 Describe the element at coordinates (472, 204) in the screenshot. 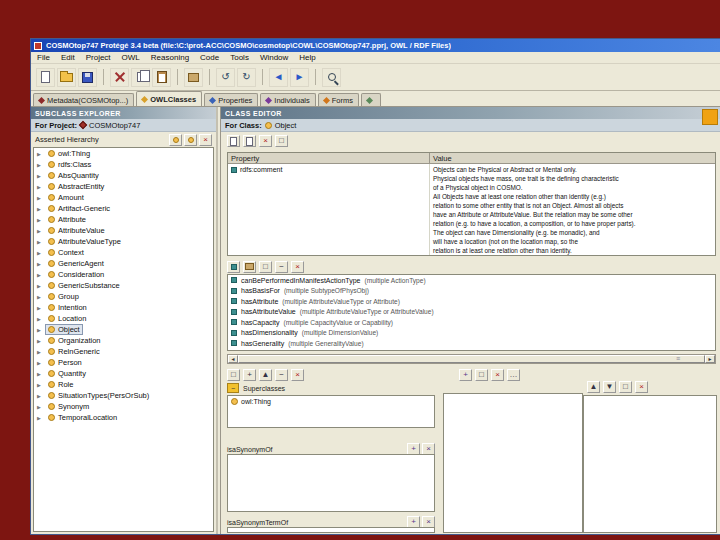

I see `annotations-table: Property Value rdfs:comment Objects can …` at that location.